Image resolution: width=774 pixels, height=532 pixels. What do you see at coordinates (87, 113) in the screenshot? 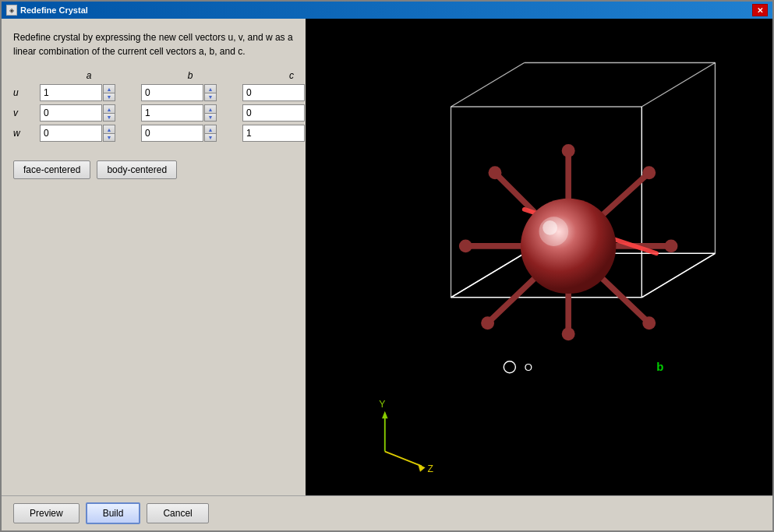
I see `spinner-v-a: ▲ ▼` at bounding box center [87, 113].